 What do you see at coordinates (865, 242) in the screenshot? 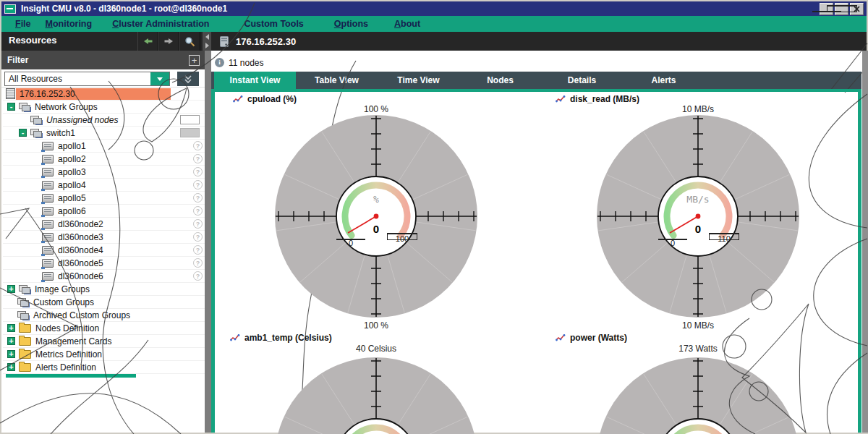
I see `main-scrollbar` at bounding box center [865, 242].